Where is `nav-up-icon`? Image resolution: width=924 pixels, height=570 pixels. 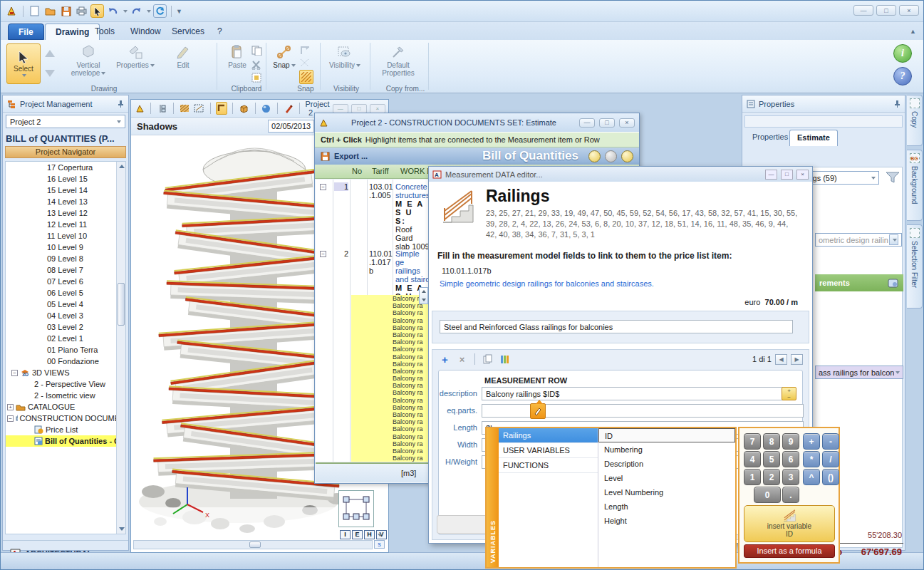 nav-up-icon is located at coordinates (50, 53).